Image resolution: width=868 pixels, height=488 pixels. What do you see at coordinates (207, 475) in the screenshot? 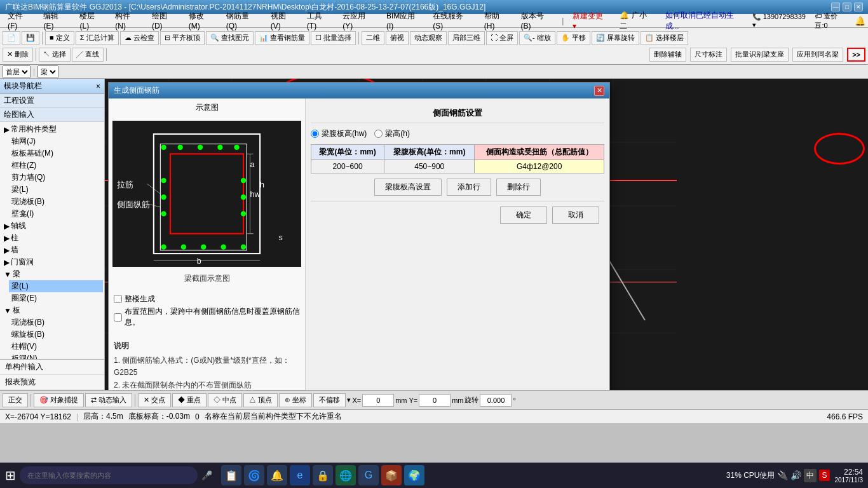
I see `taskbar-mic-icon: 🎤` at bounding box center [207, 475].